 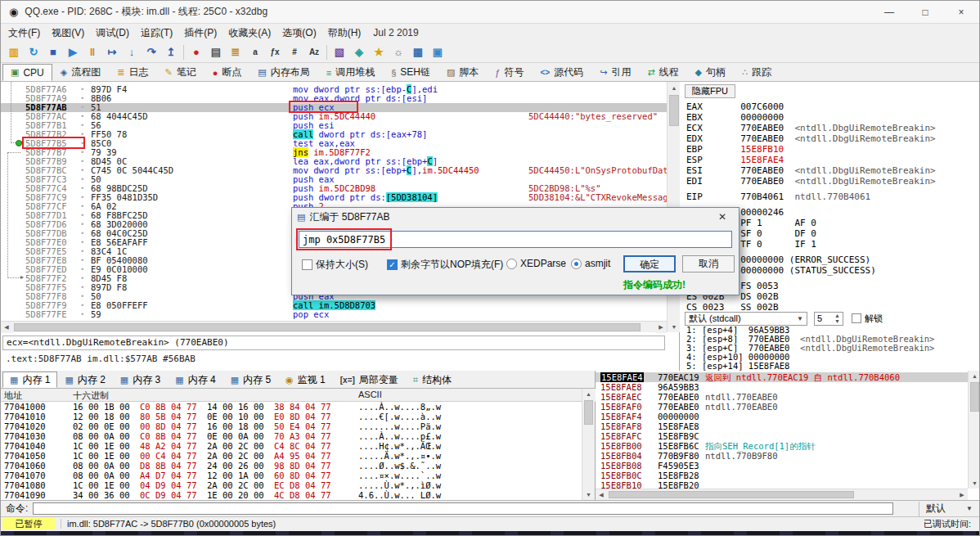 I want to click on register-row: ESI 770EABE0 <ntdll.DbgUiRemoteBreakin>, so click(x=833, y=170).